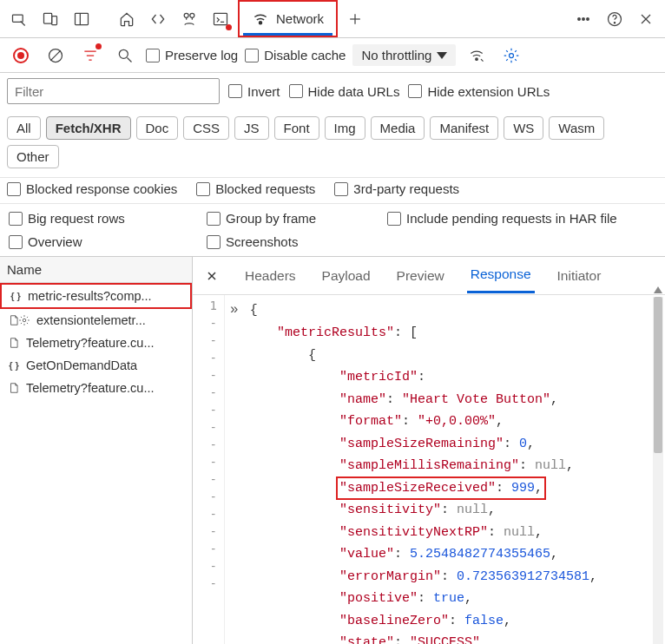 This screenshot has height=644, width=665. What do you see at coordinates (21, 56) in the screenshot?
I see `record-button` at bounding box center [21, 56].